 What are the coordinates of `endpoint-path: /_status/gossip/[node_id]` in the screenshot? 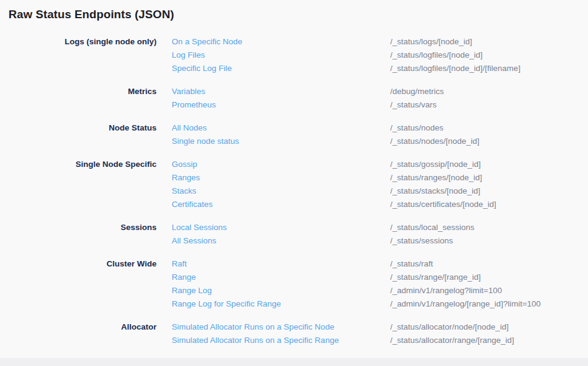 It's located at (489, 164).